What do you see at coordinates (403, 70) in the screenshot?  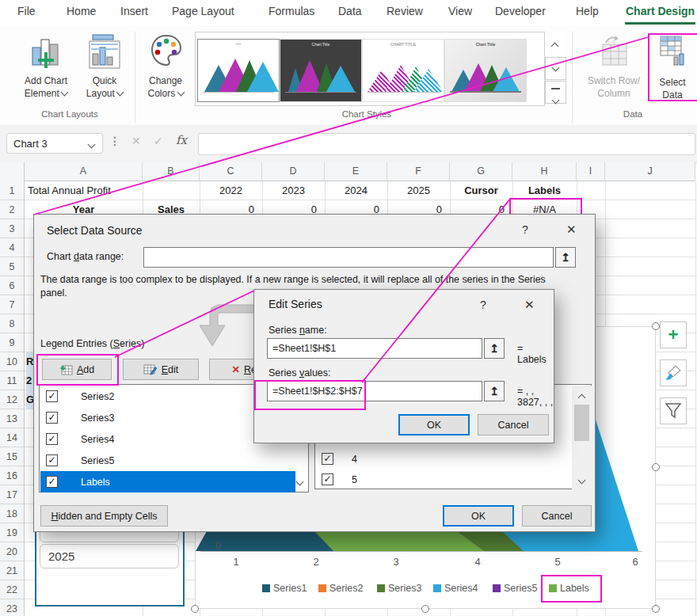 I see `chart-style-3: CHART TITLE` at bounding box center [403, 70].